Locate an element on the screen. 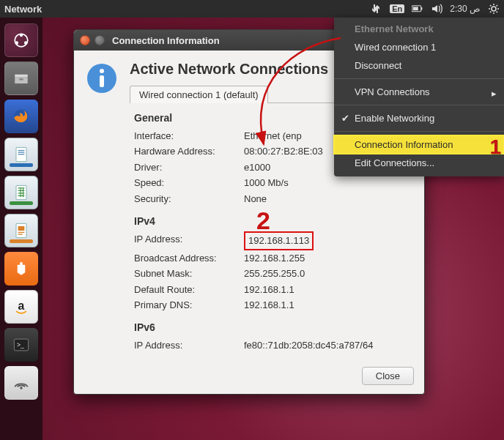  dialog-title: Connection Information is located at coordinates (166, 41).